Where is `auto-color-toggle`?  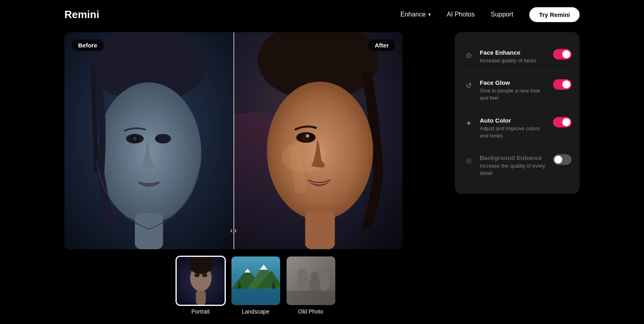
auto-color-toggle is located at coordinates (562, 122).